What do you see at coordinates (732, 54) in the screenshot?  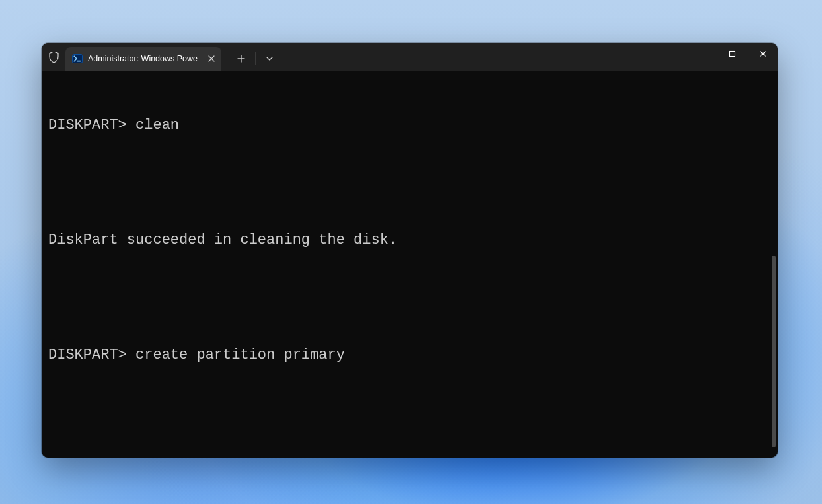 I see `window-maximize-button` at bounding box center [732, 54].